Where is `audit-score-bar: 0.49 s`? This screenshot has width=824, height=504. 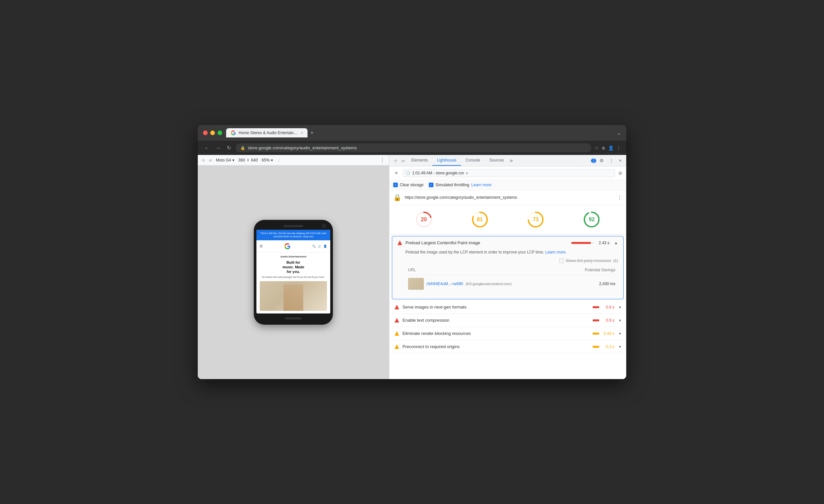 audit-score-bar: 0.49 s is located at coordinates (603, 334).